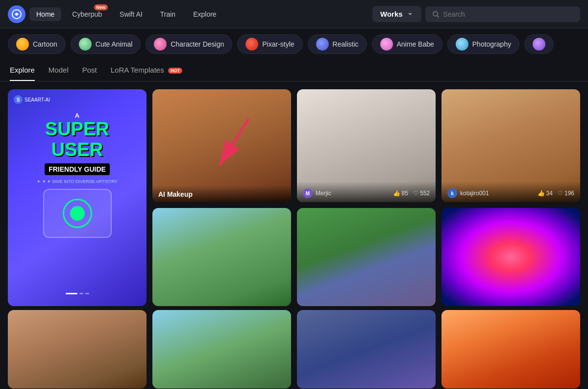 This screenshot has width=588, height=389. What do you see at coordinates (468, 193) in the screenshot?
I see `card-user-asian: k kotajiro001` at bounding box center [468, 193].